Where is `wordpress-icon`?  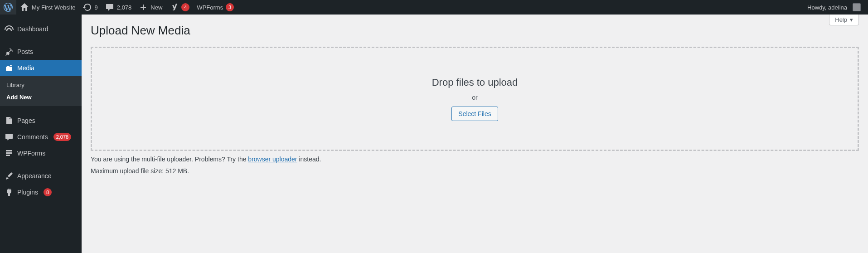
wordpress-icon is located at coordinates (8, 7).